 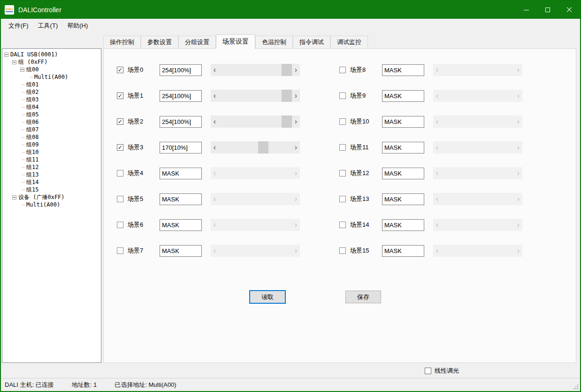 I want to click on tree-item: 组12, so click(x=52, y=167).